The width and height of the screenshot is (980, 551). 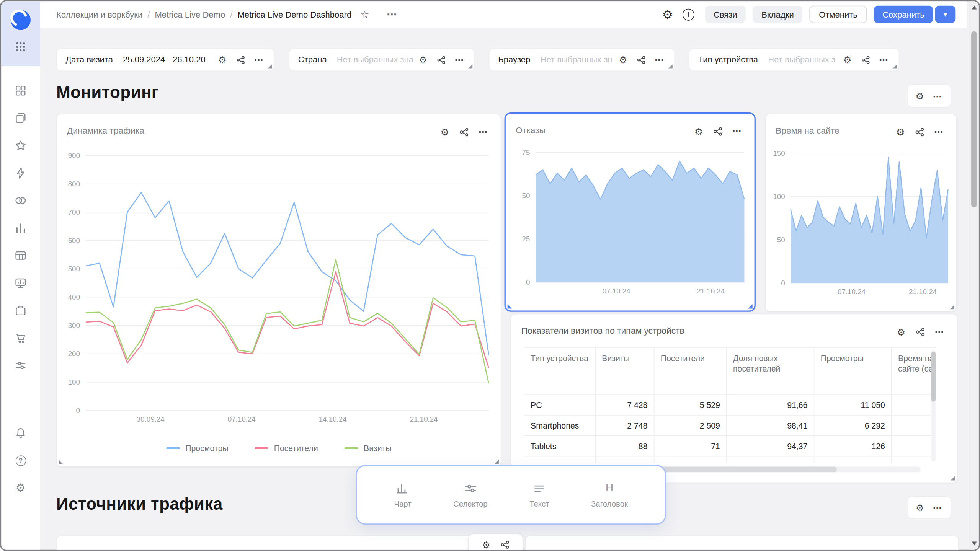 I want to click on sidebar-item-marketplace, so click(x=21, y=338).